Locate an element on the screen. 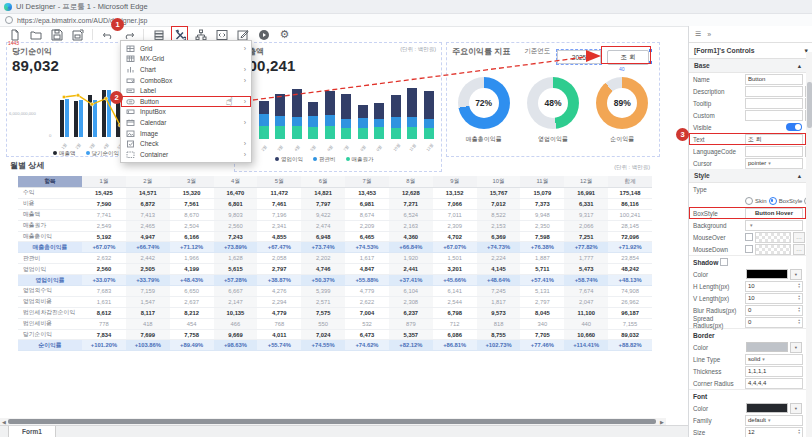 The image size is (812, 437). scroll-right-icon: ▶ is located at coordinates (662, 422).